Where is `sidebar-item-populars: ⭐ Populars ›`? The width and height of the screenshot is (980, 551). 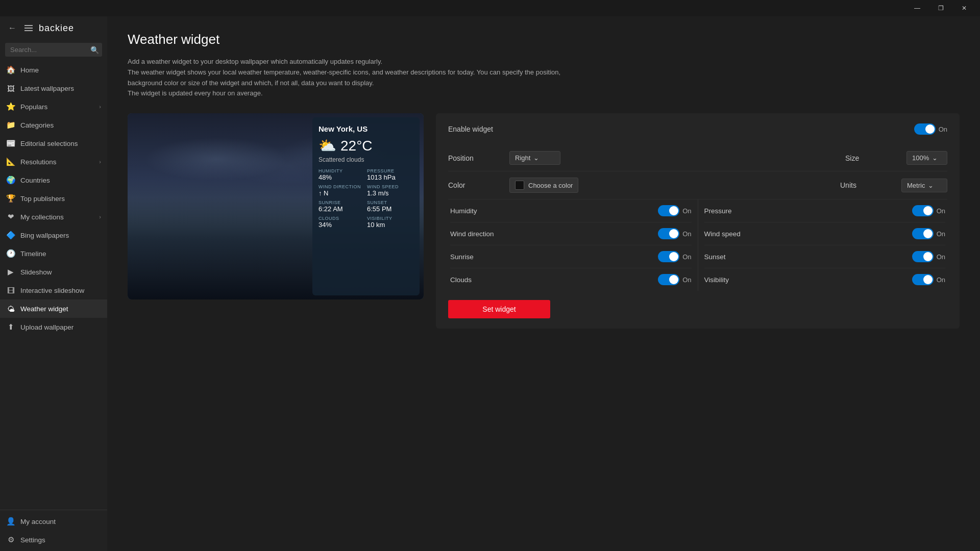 sidebar-item-populars: ⭐ Populars › is located at coordinates (54, 107).